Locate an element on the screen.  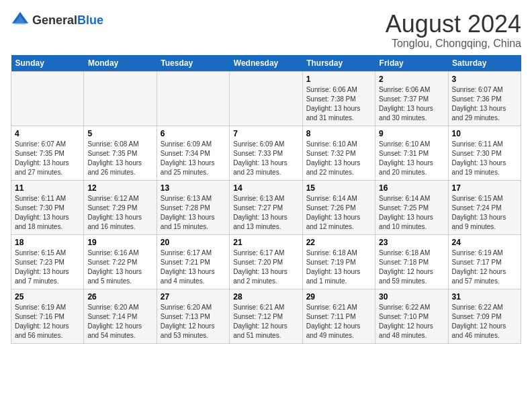
day-number: 14 is located at coordinates (266, 188).